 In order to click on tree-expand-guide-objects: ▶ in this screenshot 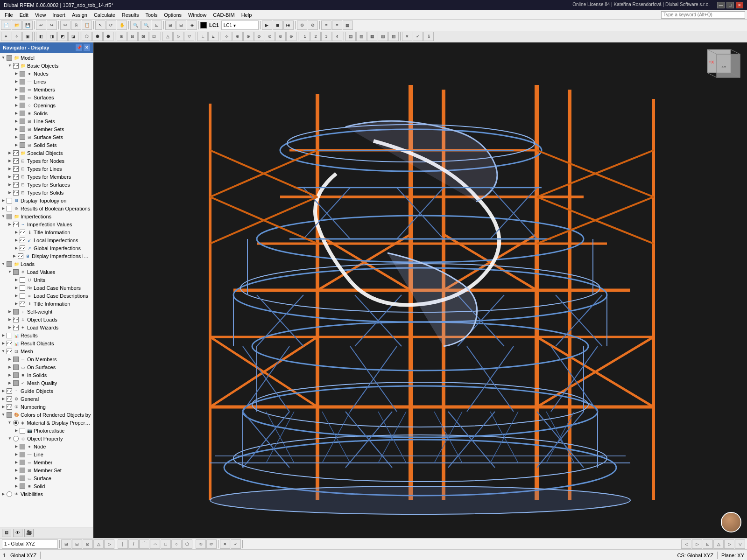, I will do `click(3, 391)`.